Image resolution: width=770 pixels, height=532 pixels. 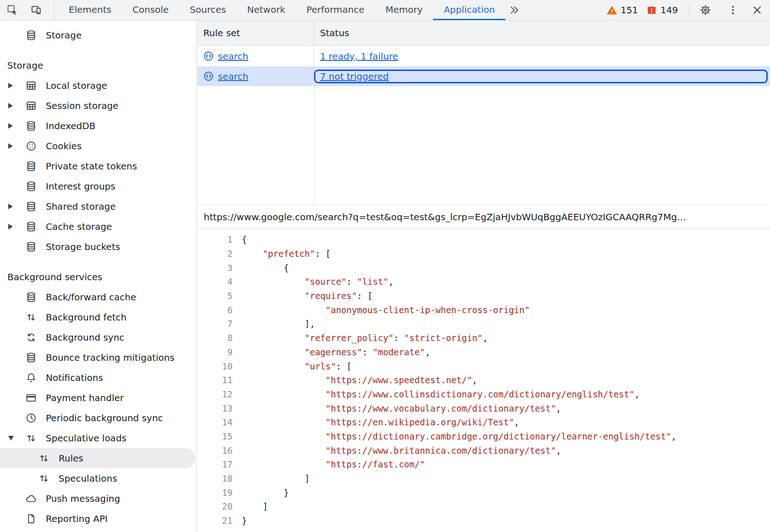 I want to click on column-header-label: Rule set, so click(x=222, y=33).